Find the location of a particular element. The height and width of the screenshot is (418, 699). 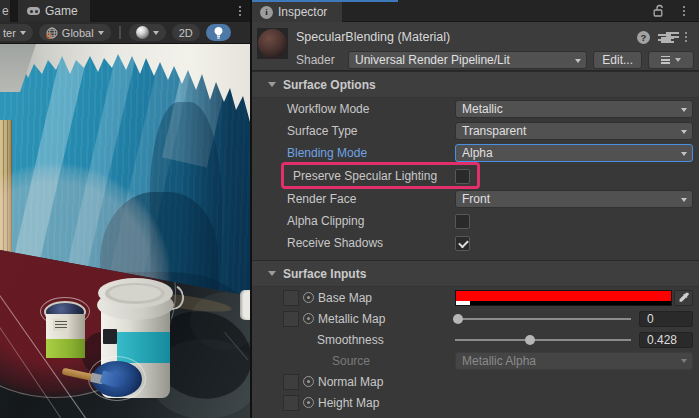

scene-paint-can-label is located at coordinates (61, 325).